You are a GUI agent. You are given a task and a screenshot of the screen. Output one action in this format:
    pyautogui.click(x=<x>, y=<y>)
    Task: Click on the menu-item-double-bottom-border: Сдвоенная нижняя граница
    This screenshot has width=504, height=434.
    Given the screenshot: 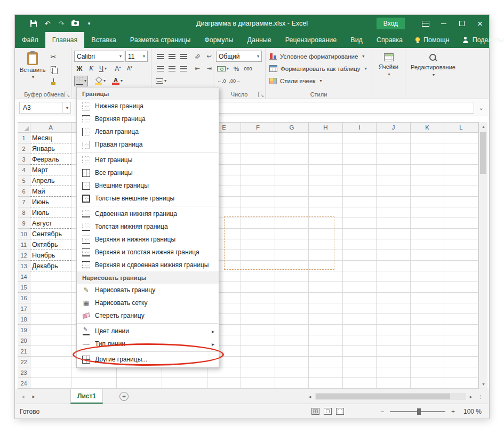 What is the action you would take?
    pyautogui.click(x=148, y=214)
    